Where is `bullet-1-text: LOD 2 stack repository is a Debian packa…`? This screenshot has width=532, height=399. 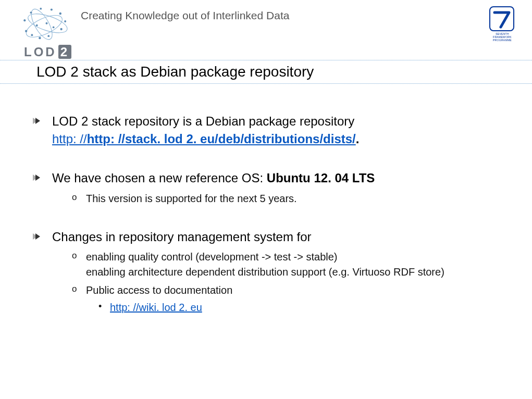
bullet-1-text: LOD 2 stack repository is a Debian packa… is located at coordinates (203, 121).